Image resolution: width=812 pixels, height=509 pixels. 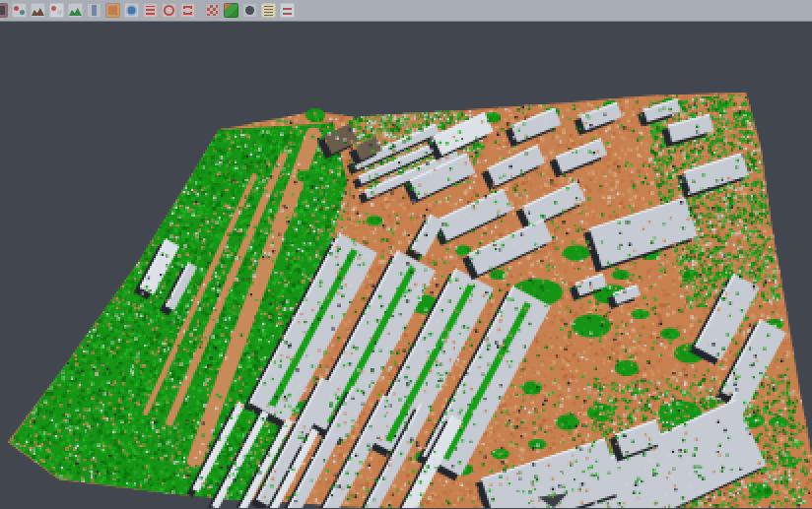 What do you see at coordinates (231, 10) in the screenshot?
I see `classified-cloud-icon` at bounding box center [231, 10].